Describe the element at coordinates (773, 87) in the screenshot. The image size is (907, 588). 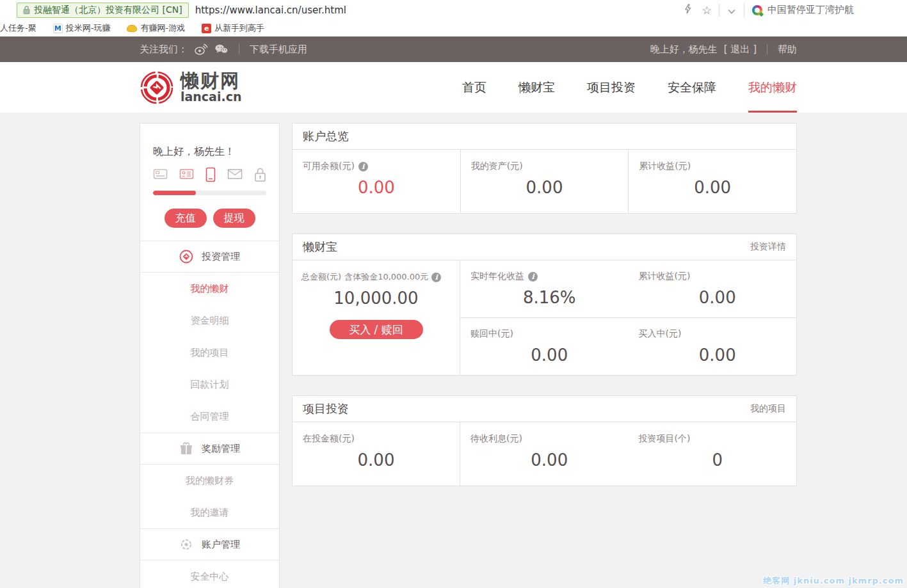
I see `nav-item-my-lancai: 我的懒财` at that location.